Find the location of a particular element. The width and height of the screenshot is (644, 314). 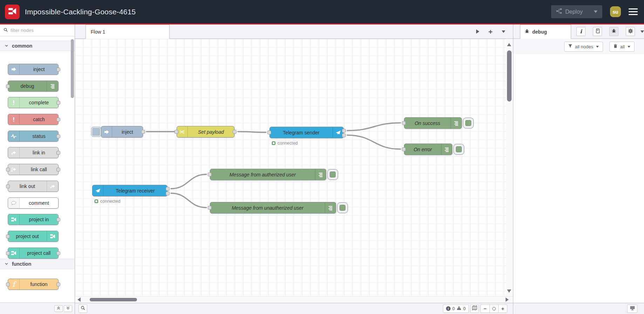

palette-node-project-call: project call is located at coordinates (33, 253).